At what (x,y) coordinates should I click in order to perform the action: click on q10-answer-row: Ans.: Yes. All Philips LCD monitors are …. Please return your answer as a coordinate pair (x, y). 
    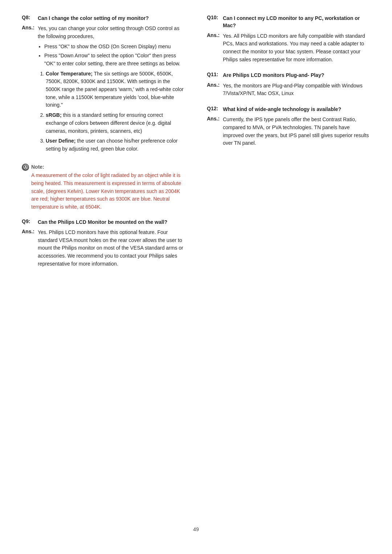
    Looking at the image, I should click on (289, 48).